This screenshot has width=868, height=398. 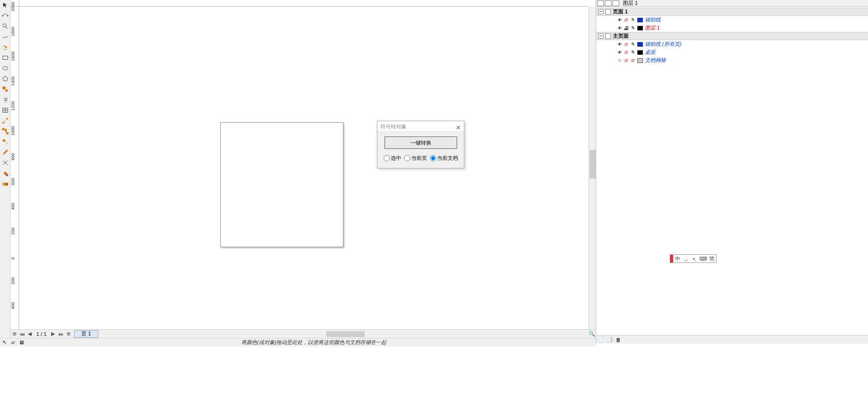 I want to click on tree-layer-master-guides: 辅助线 (所有页), so click(x=732, y=44).